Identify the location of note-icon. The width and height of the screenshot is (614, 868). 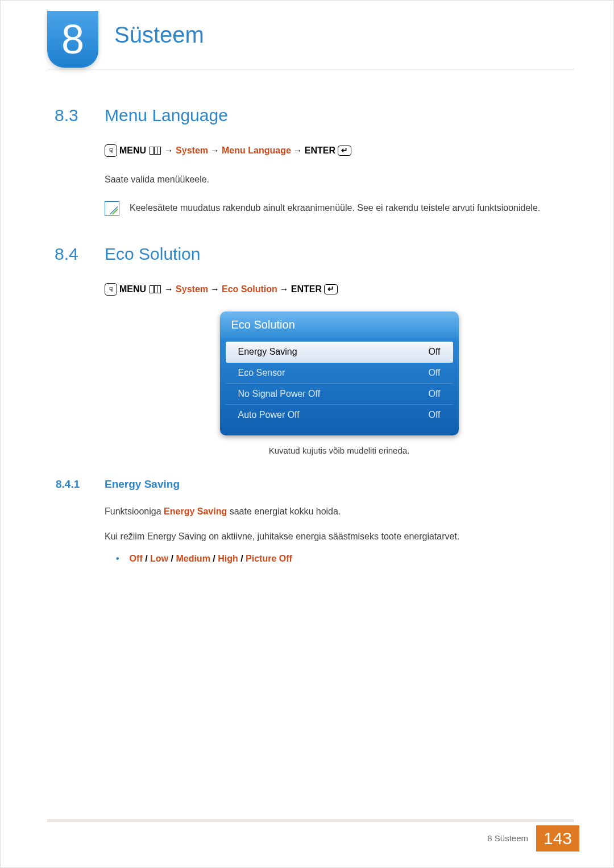
(112, 209).